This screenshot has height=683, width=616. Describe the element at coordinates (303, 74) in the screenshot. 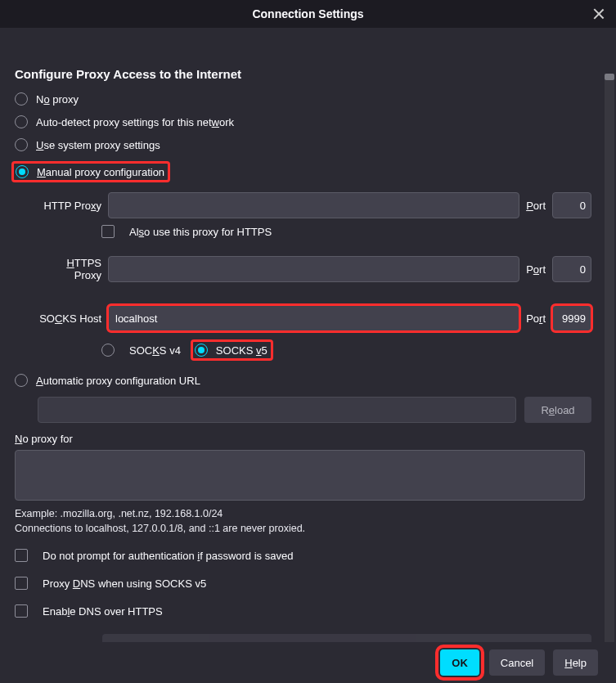

I see `section-heading: Configure Proxy Access to the Internet` at that location.